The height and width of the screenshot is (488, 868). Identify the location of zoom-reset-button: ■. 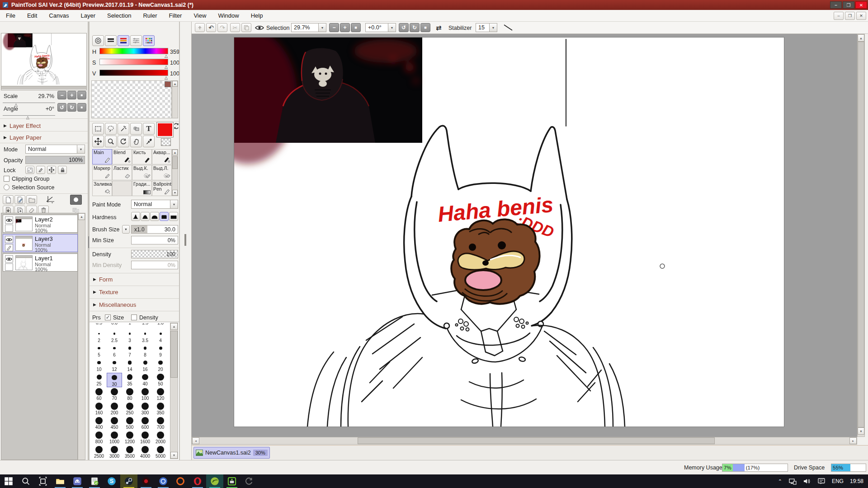
(356, 28).